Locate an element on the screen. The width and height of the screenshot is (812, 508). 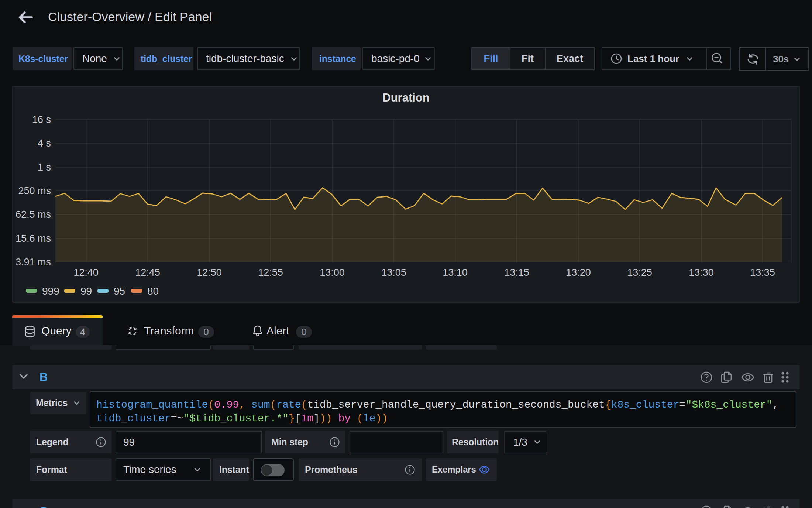
svg-text: 13:15 is located at coordinates (517, 272).